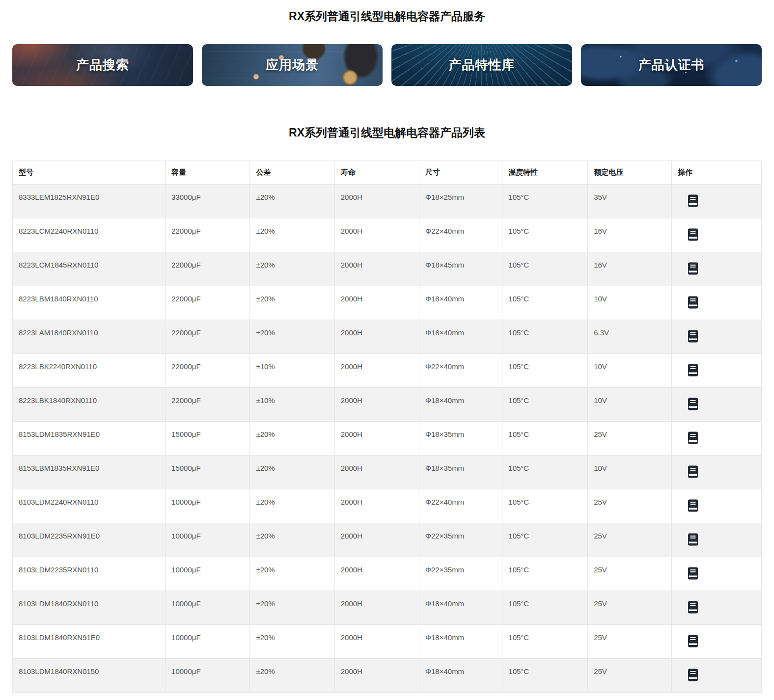  I want to click on table-row: 8223LBK2240RXN011022000μF±10%2000HΦ22×40…, so click(387, 371).